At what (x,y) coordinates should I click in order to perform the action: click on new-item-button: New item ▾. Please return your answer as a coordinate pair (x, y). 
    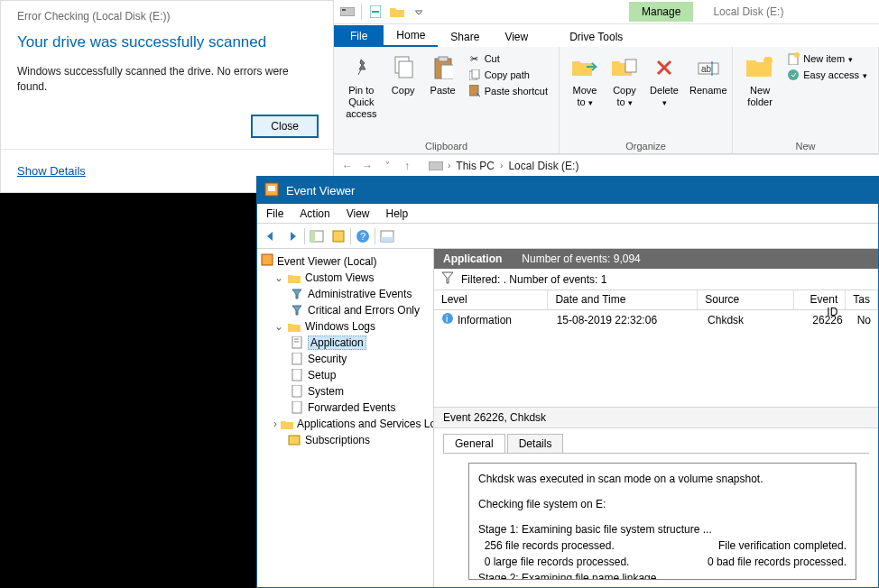
    Looking at the image, I should click on (827, 59).